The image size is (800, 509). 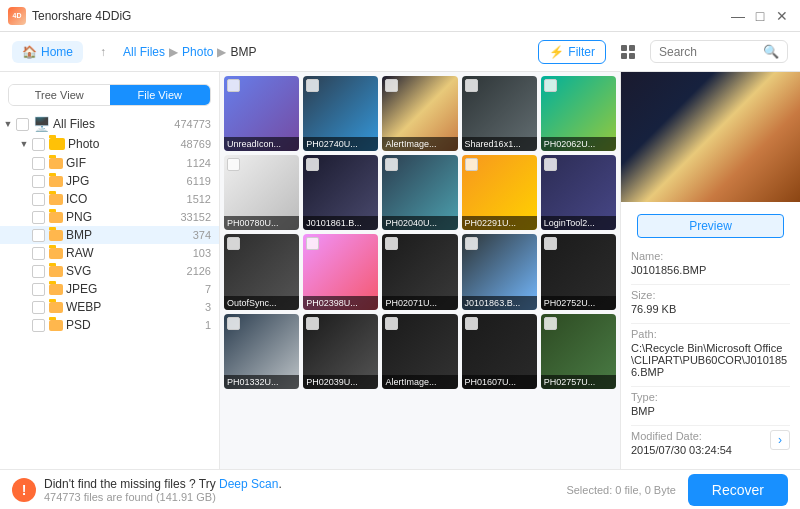 What do you see at coordinates (174, 52) in the screenshot?
I see `breadcrumb-sep-1: ▶` at bounding box center [174, 52].